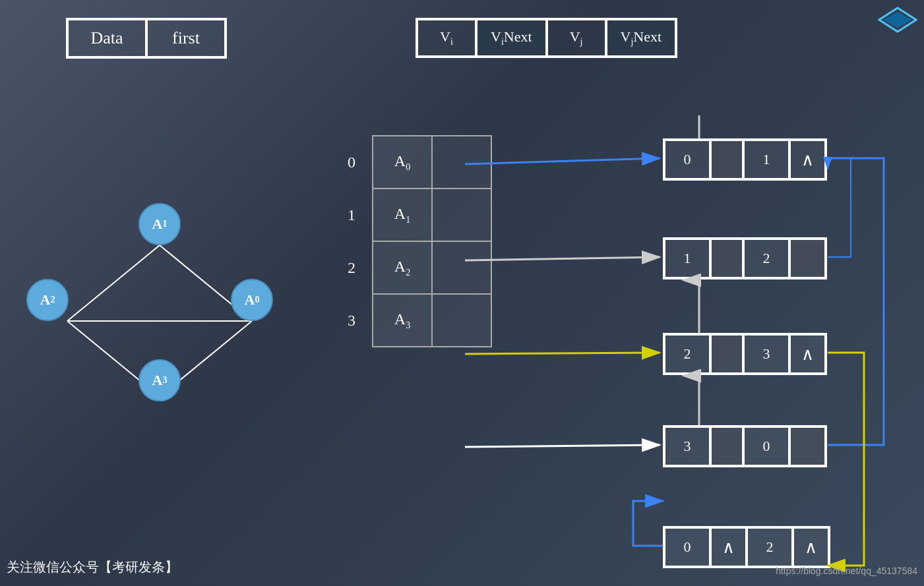 This screenshot has width=924, height=586. I want to click on edge2-vj: 3, so click(766, 354).